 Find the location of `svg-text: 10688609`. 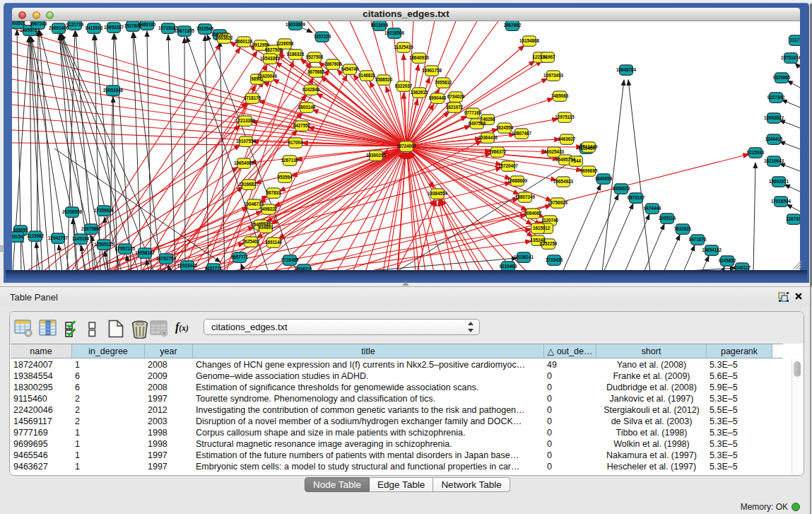

svg-text: 10688609 is located at coordinates (517, 181).